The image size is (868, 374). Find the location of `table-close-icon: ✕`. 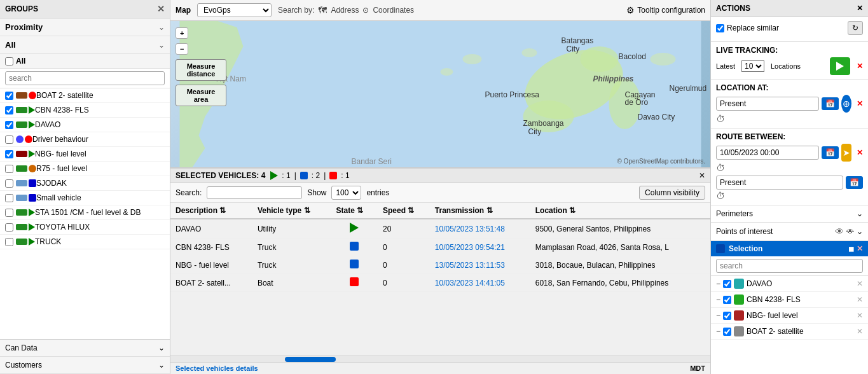

table-close-icon: ✕ is located at coordinates (702, 176).